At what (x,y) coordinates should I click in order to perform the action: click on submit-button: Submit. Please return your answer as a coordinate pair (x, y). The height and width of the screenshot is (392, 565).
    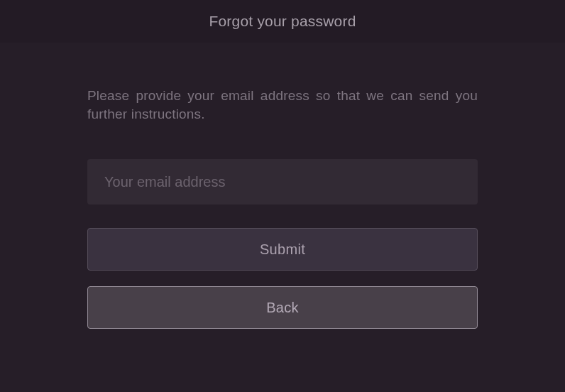
    Looking at the image, I should click on (282, 249).